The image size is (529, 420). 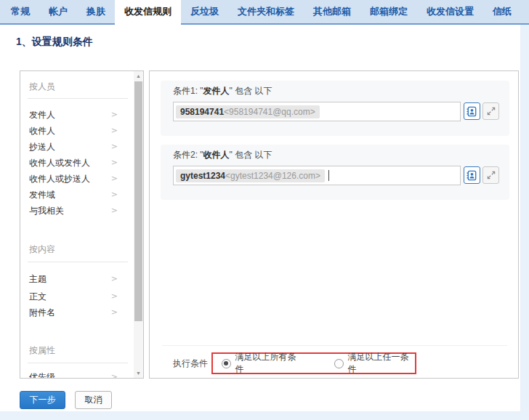 What do you see at coordinates (205, 12) in the screenshot?
I see `tab-antispam: 反垃圾` at bounding box center [205, 12].